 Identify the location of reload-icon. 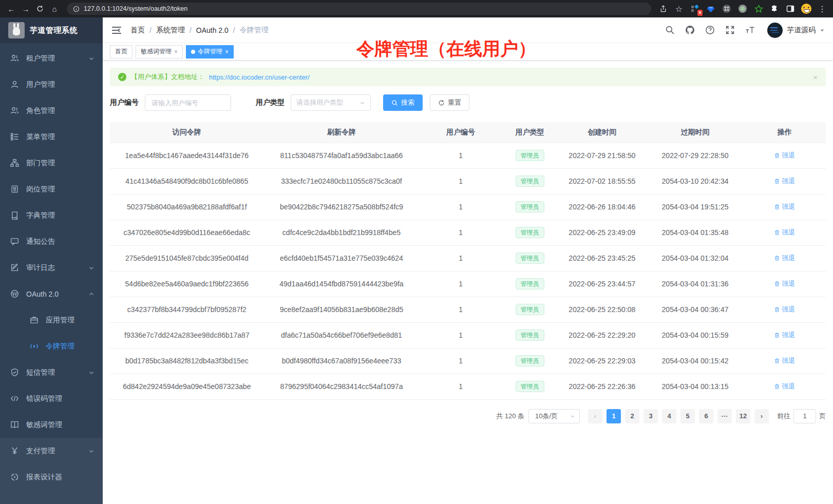
(40, 9).